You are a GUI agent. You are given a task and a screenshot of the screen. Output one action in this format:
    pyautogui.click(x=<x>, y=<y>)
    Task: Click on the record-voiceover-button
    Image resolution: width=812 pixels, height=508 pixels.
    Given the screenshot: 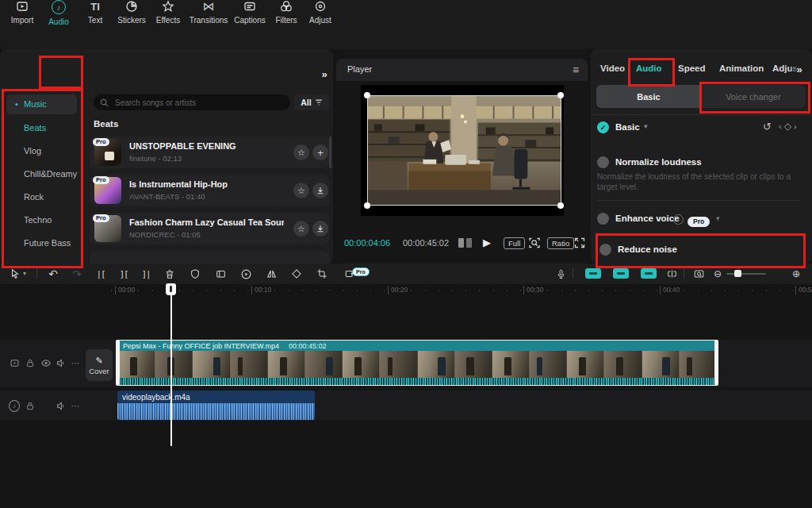 What is the action you would take?
    pyautogui.click(x=561, y=274)
    